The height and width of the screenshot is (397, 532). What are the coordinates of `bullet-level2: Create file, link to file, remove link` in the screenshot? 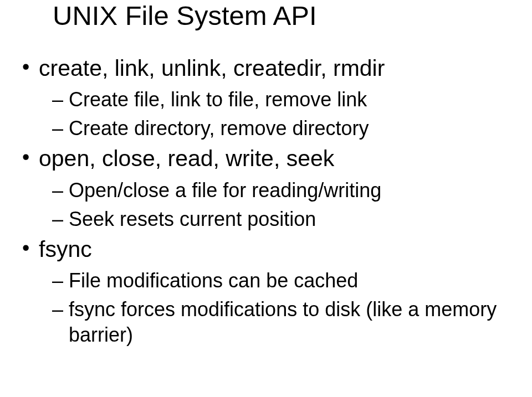 It's located at (287, 100).